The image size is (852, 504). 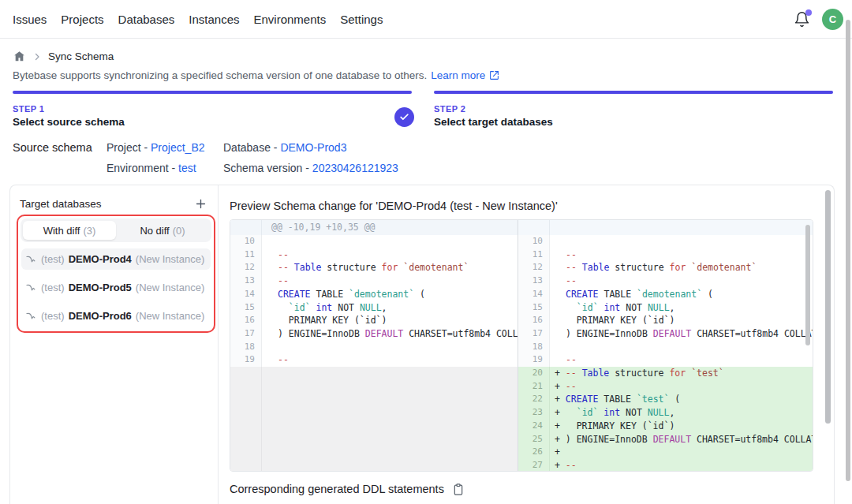 What do you see at coordinates (246, 227) in the screenshot?
I see `line-number` at bounding box center [246, 227].